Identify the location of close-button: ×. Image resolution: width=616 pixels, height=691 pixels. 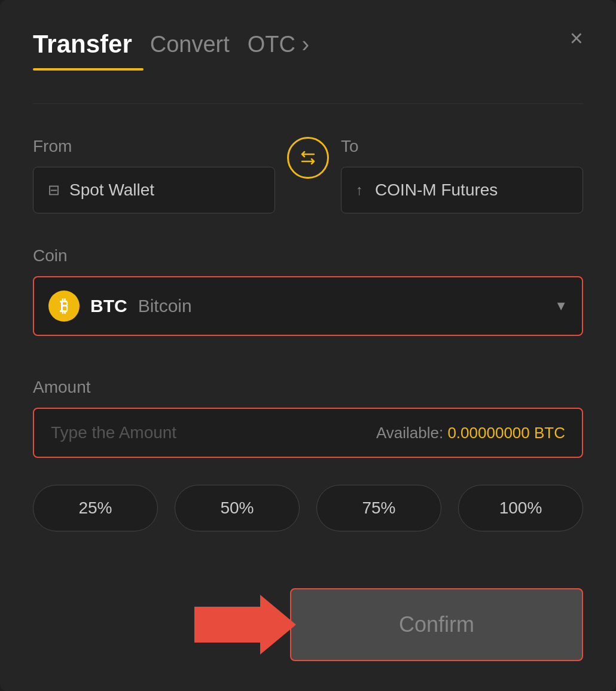
(577, 38).